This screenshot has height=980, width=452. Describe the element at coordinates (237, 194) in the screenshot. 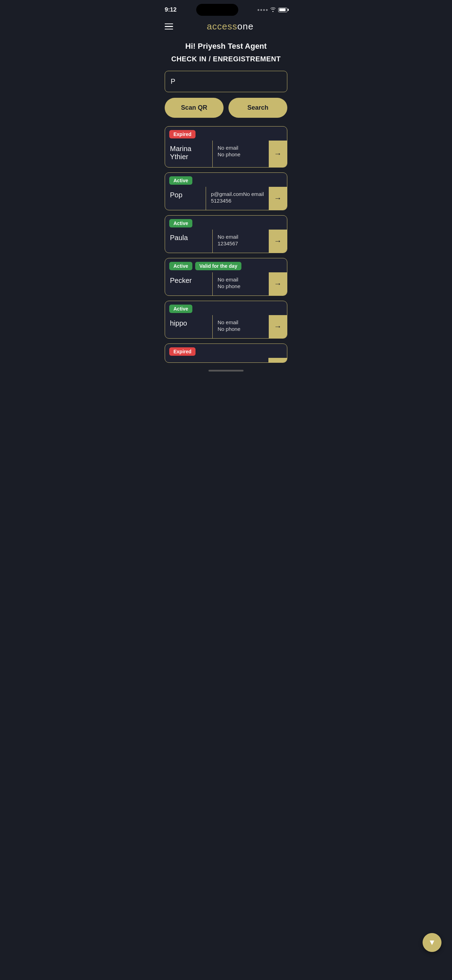

I see `card-info-line-pop-0: p@gmail.comNo email` at that location.